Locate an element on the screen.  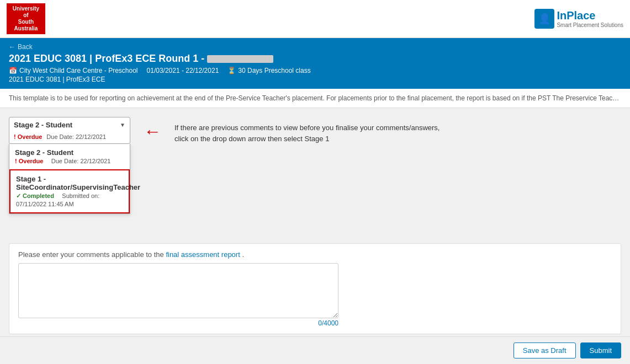
inplace-logo-text: InPlace Smart Placement Solutions is located at coordinates (590, 19).